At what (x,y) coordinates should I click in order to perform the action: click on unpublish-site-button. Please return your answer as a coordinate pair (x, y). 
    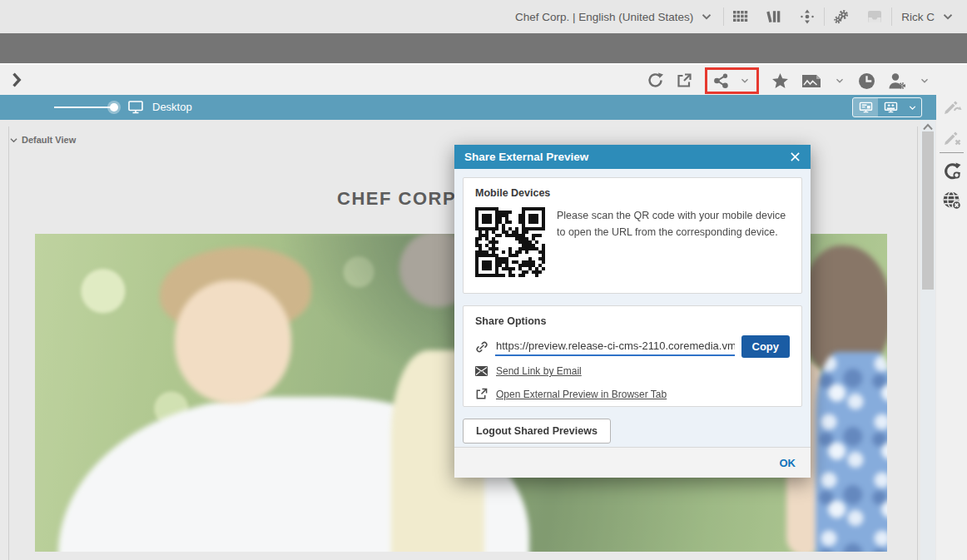
    Looking at the image, I should click on (952, 201).